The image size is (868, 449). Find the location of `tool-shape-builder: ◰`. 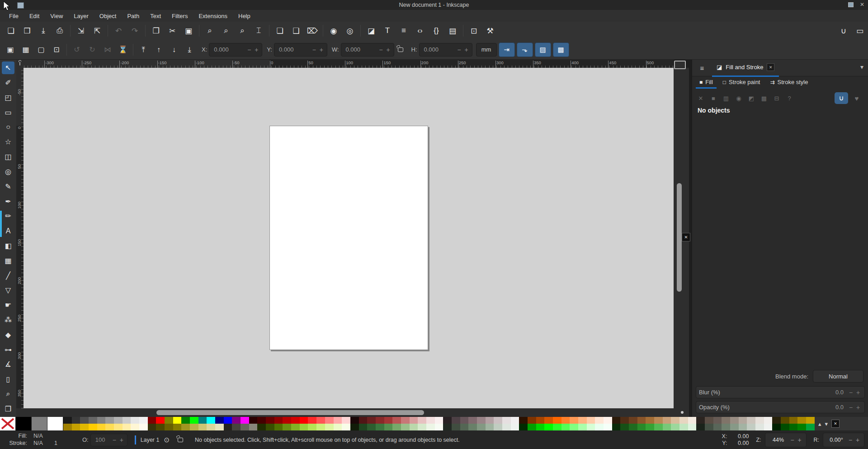

tool-shape-builder: ◰ is located at coordinates (8, 98).